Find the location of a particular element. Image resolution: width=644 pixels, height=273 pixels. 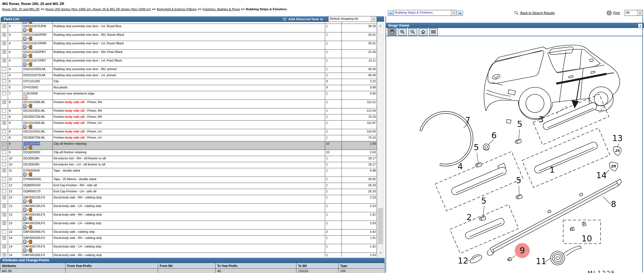

scroll-down-icon: ∨ is located at coordinates (381, 252).